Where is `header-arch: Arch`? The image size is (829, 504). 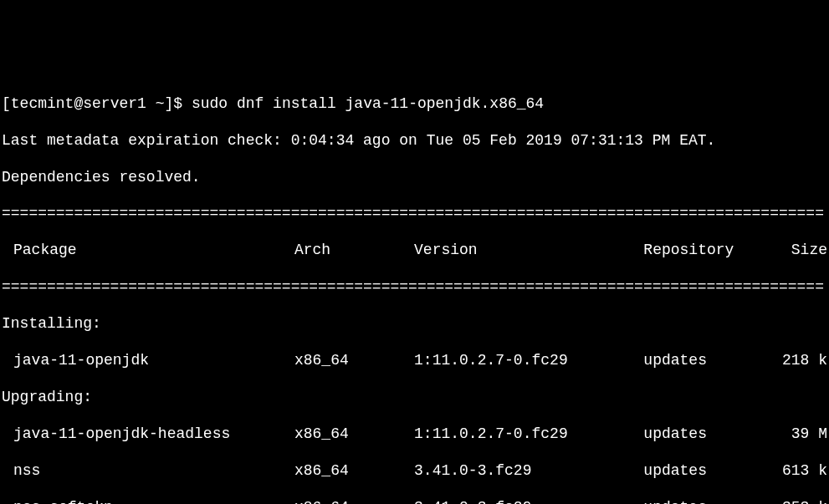
header-arch: Arch is located at coordinates (355, 251).